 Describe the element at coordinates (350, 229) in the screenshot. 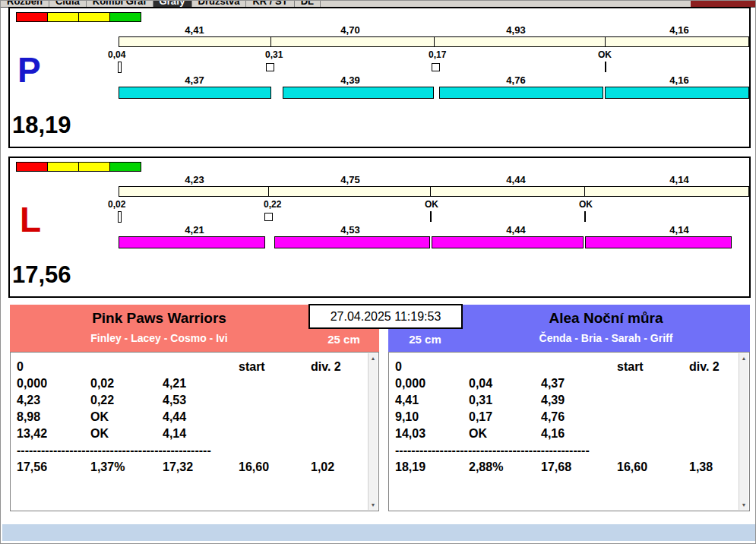

I see `run-time-2: 4,53` at that location.